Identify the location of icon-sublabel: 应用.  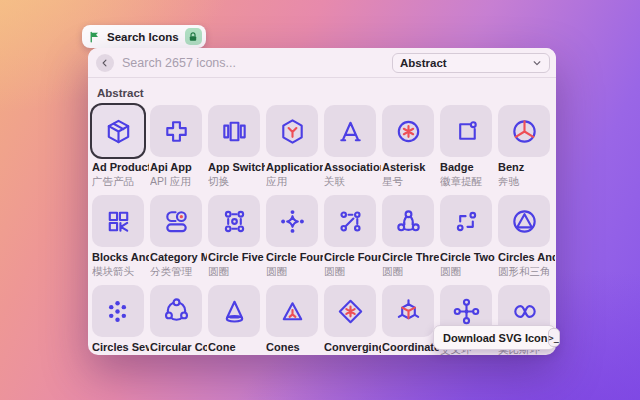
(294, 182).